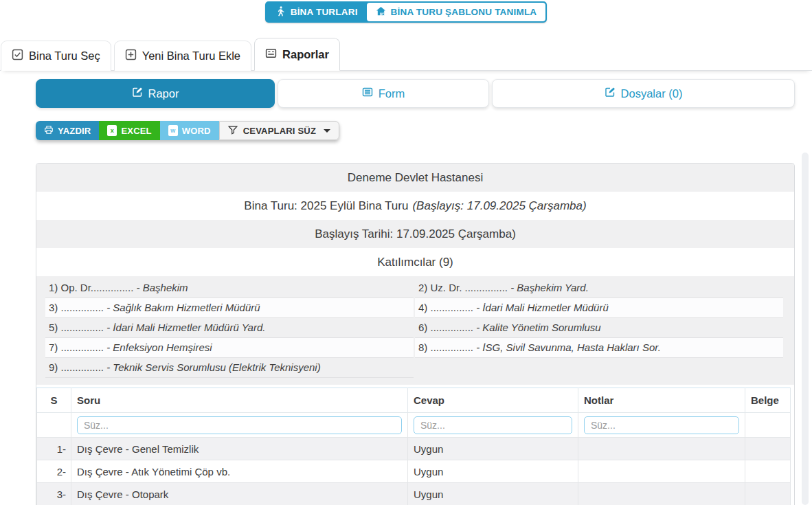 The height and width of the screenshot is (505, 812). What do you see at coordinates (54, 449) in the screenshot?
I see `row-number: 1-` at bounding box center [54, 449].